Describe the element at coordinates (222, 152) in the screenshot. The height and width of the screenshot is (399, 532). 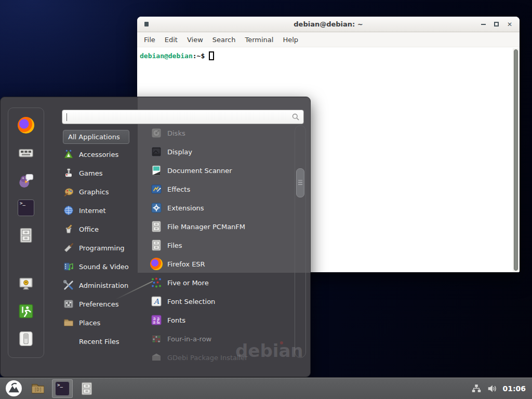
I see `app-display: Display` at that location.